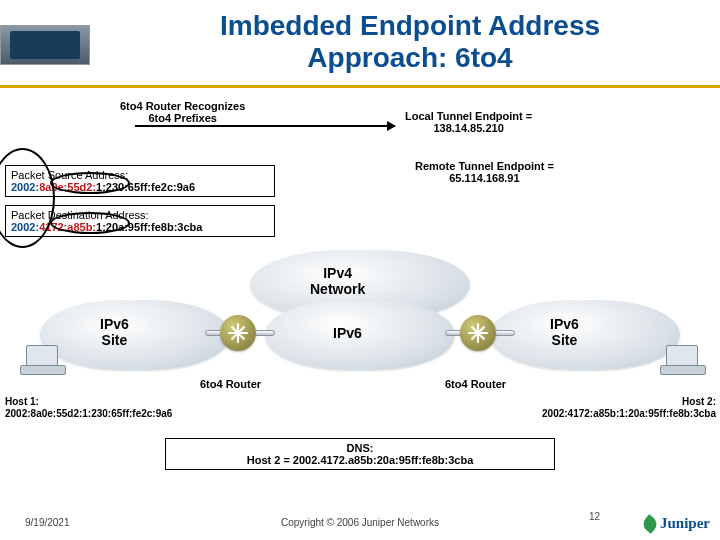  What do you see at coordinates (685, 524) in the screenshot?
I see `logo-text: Juniper` at bounding box center [685, 524].